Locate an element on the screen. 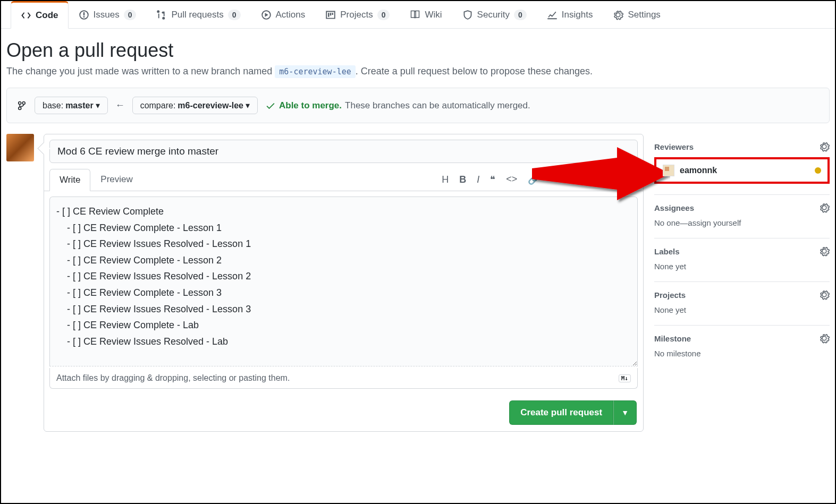 Image resolution: width=836 pixels, height=504 pixels. reference-icon: ↪ is located at coordinates (628, 180).